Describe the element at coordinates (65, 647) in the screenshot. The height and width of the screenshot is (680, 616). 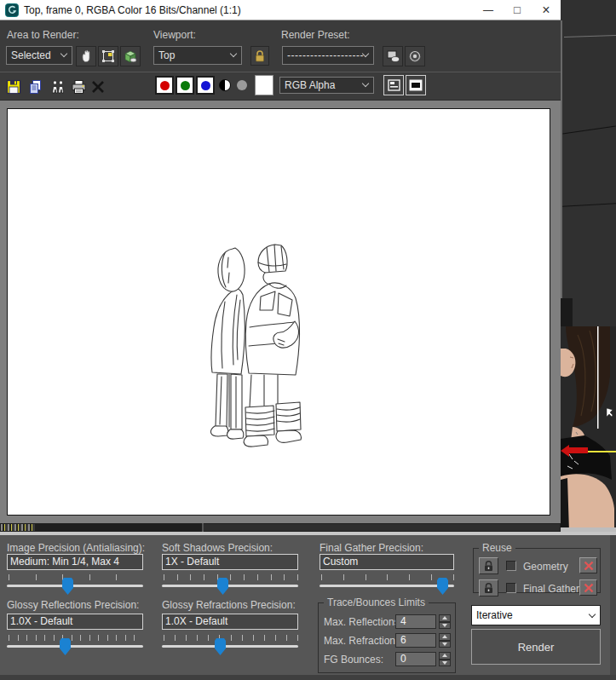
I see `glossy-reflections-slider-handle` at that location.